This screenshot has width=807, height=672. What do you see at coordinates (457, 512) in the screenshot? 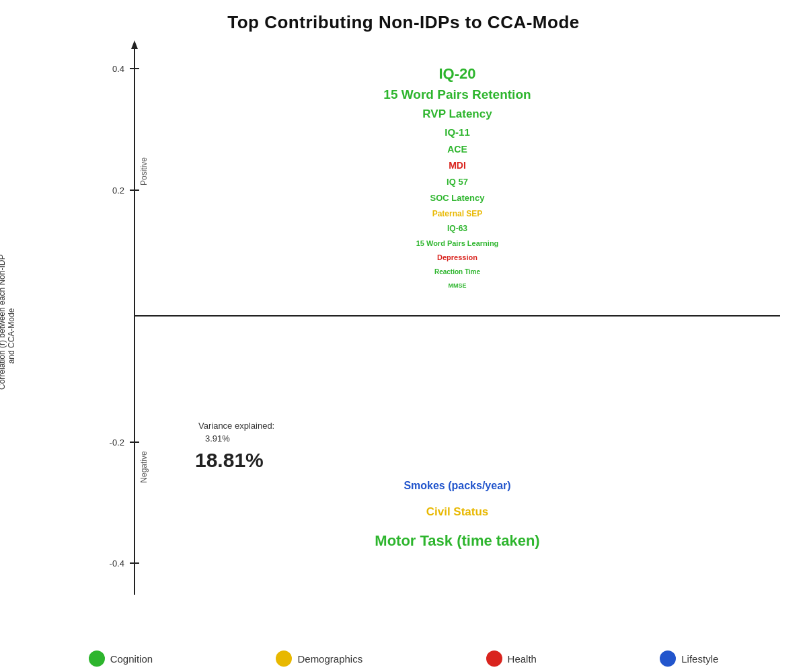
I see `svg-text: Civil Status` at bounding box center [457, 512].